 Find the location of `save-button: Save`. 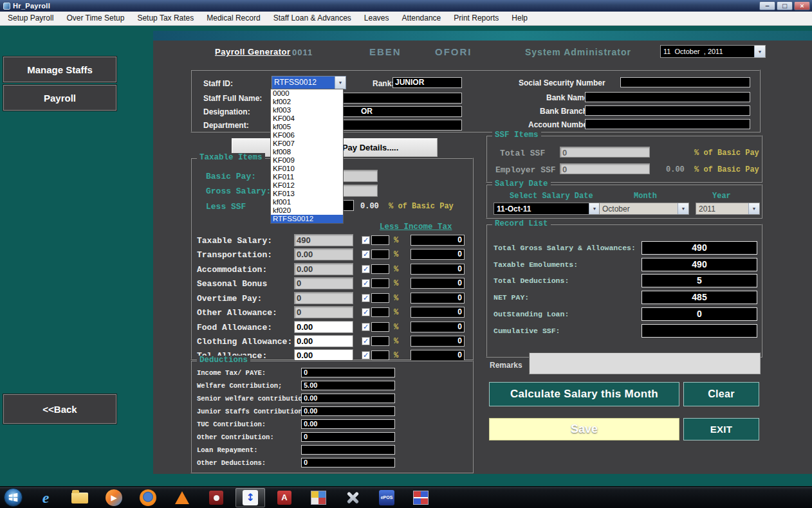

save-button: Save is located at coordinates (584, 430).